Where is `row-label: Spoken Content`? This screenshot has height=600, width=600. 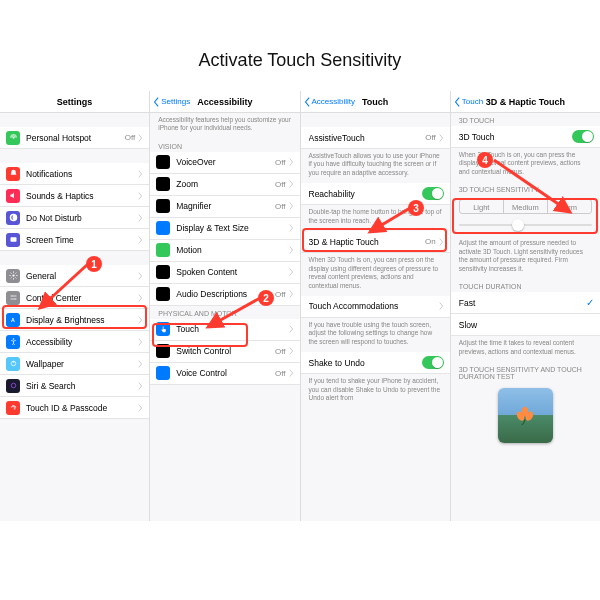 row-label: Spoken Content is located at coordinates (232, 272).